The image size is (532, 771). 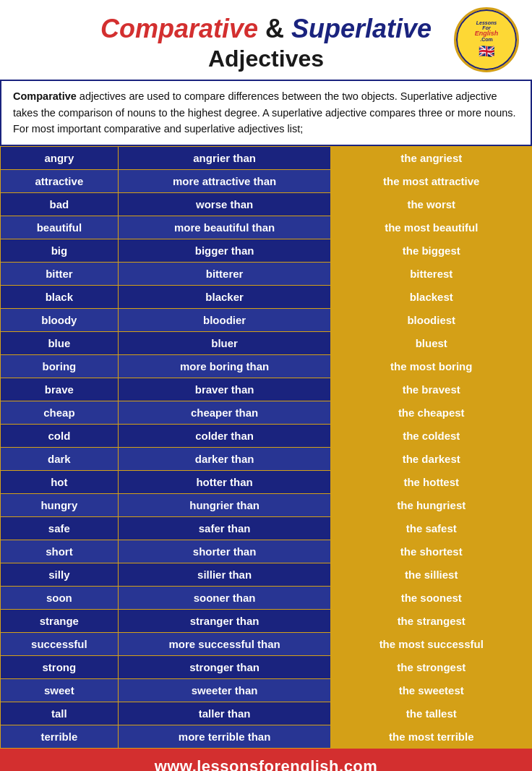 I want to click on superlative-cell: the tallest, so click(x=432, y=713).